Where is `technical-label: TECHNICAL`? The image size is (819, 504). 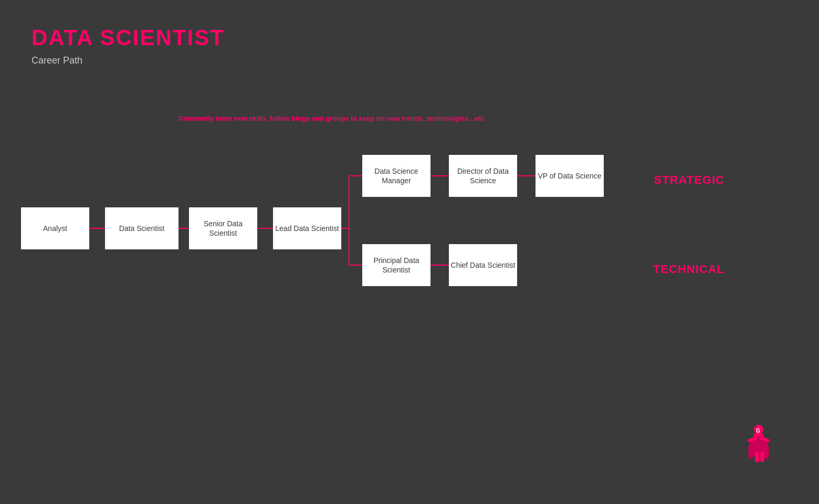 technical-label: TECHNICAL is located at coordinates (689, 269).